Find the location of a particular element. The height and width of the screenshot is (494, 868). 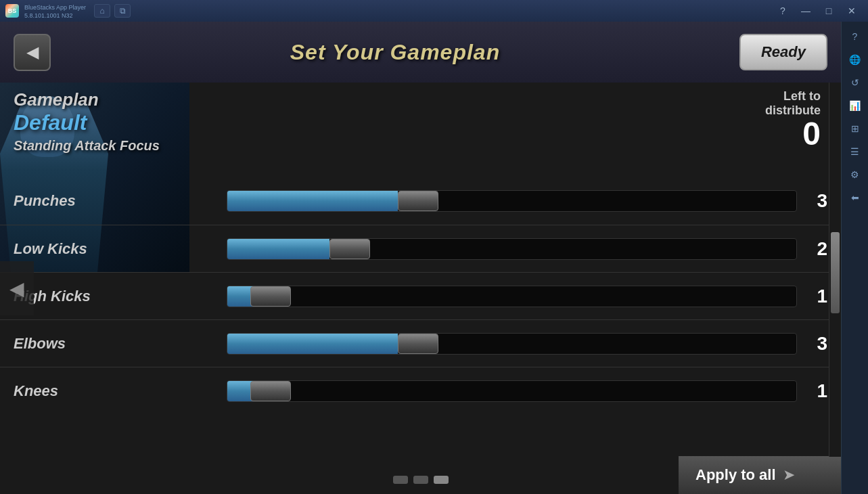

app-version: 5.8.101.1001 N32 is located at coordinates (49, 16).